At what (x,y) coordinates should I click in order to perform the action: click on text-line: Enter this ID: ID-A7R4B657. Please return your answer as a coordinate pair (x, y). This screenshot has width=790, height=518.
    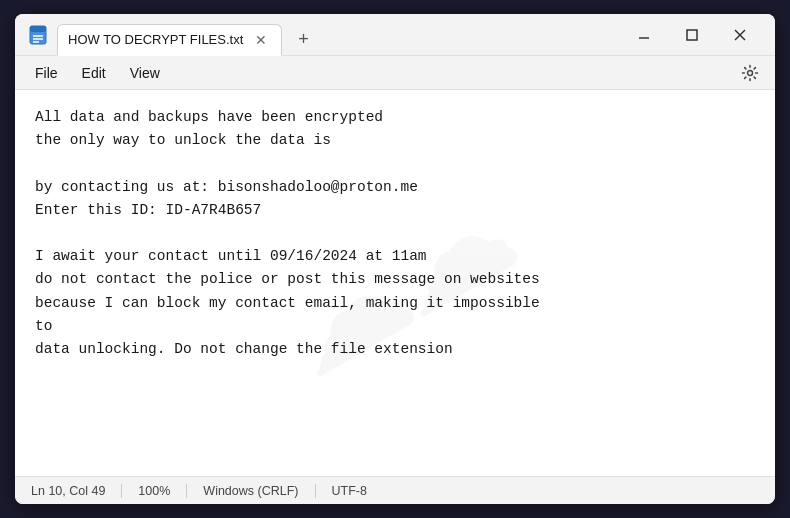
    Looking at the image, I should click on (395, 210).